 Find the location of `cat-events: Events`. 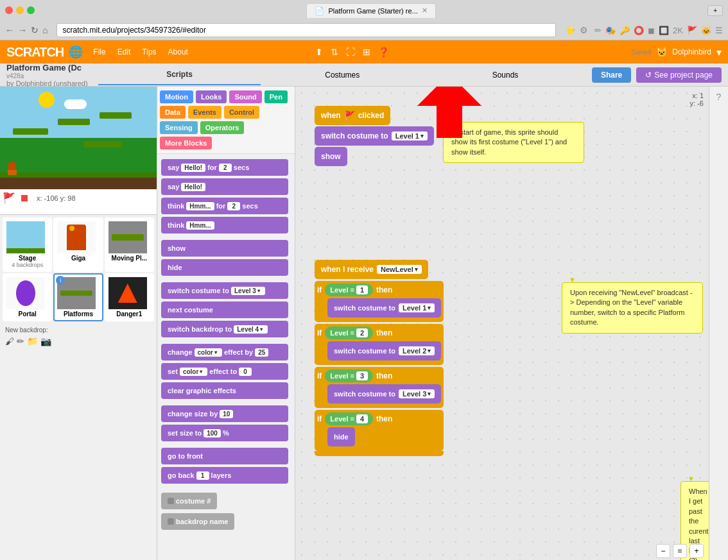

cat-events: Events is located at coordinates (205, 112).